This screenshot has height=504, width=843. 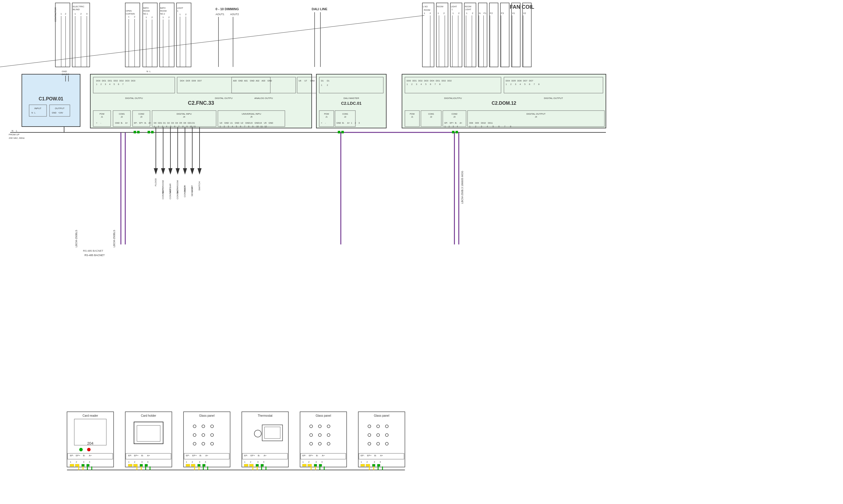 What do you see at coordinates (123, 84) in the screenshot?
I see `svg-text: 7` at bounding box center [123, 84].